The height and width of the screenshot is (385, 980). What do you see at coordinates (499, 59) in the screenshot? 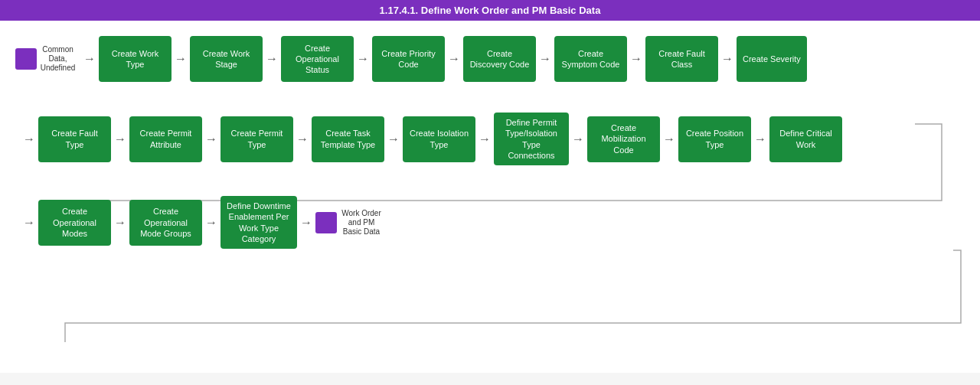
I see `node-create-discovery-code: Create Discovery Code` at bounding box center [499, 59].